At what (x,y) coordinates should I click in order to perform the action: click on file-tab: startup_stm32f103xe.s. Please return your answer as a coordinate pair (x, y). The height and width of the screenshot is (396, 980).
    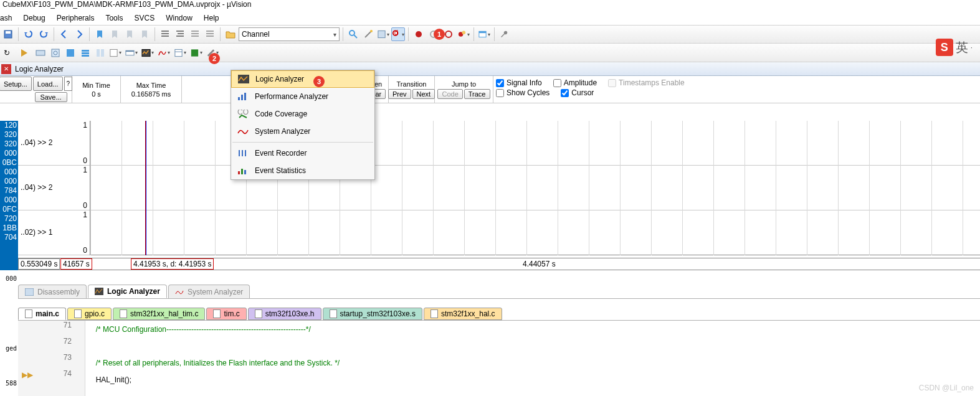
    Looking at the image, I should click on (373, 314).